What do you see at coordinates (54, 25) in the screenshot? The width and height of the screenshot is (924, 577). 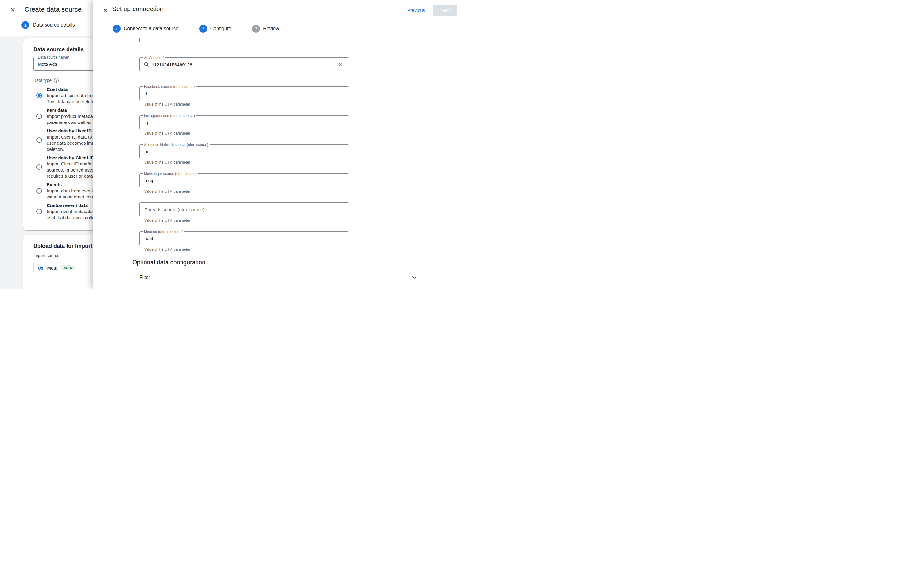 I see `step-1-label: Data source details` at bounding box center [54, 25].